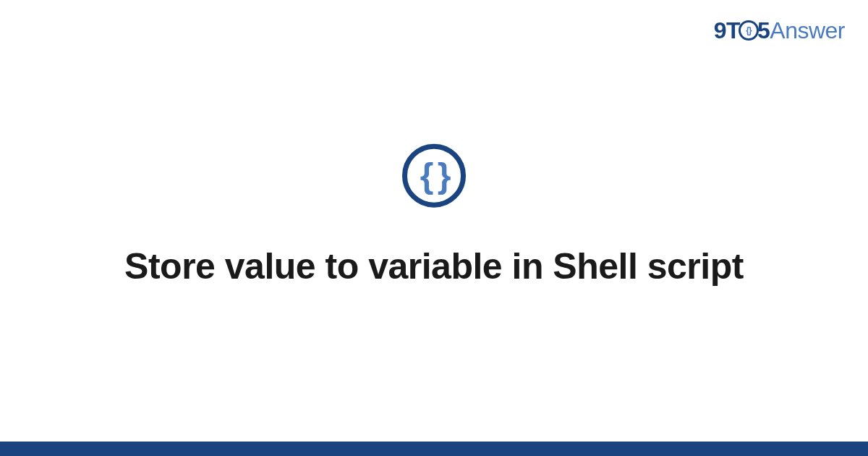 Image resolution: width=868 pixels, height=456 pixels. I want to click on brand-text-5: 5, so click(764, 30).